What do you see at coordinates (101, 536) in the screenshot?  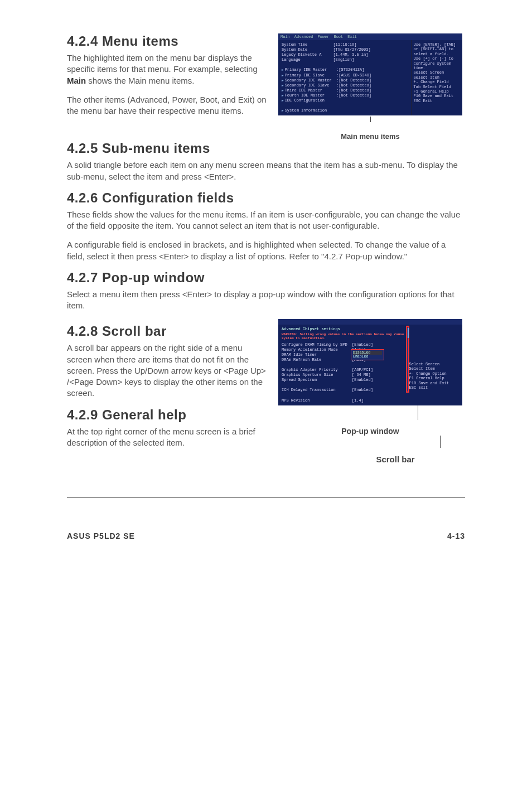 I see `footer-left: ASUS P5LD2 SE` at bounding box center [101, 536].